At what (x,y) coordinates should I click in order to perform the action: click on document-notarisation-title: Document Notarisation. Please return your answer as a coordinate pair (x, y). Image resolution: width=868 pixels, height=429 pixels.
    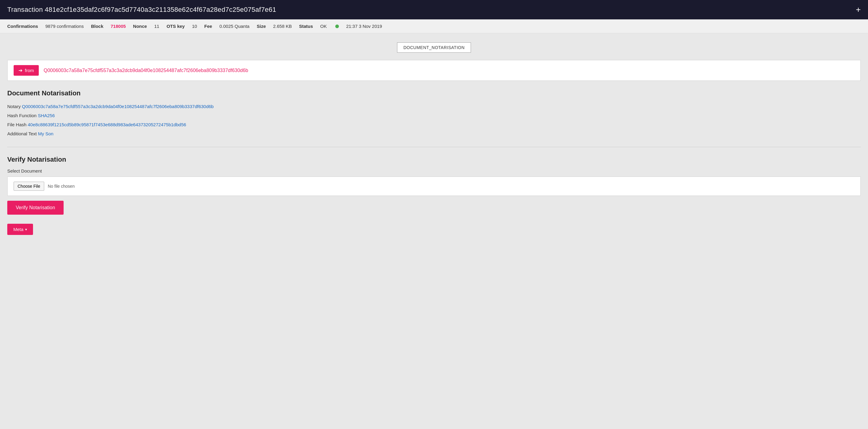
    Looking at the image, I should click on (434, 93).